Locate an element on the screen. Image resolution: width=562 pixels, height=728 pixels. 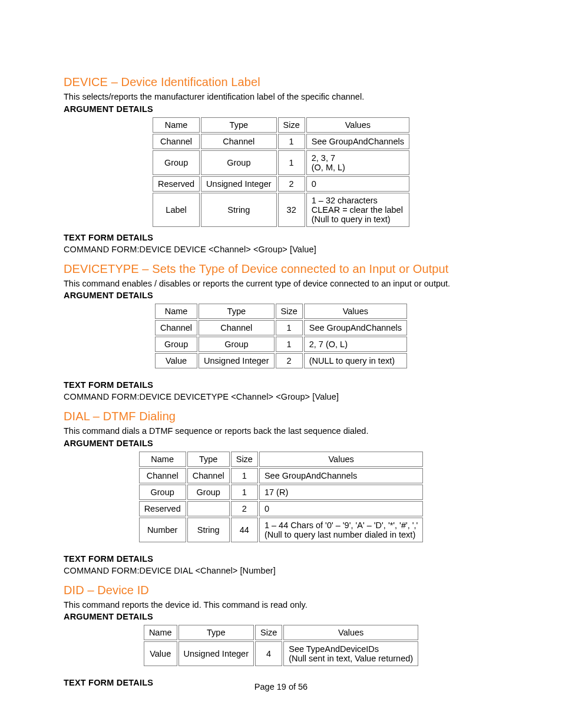
section-devicetype: DEVICETYPE – Sets the Type of Device con… is located at coordinates (281, 332).